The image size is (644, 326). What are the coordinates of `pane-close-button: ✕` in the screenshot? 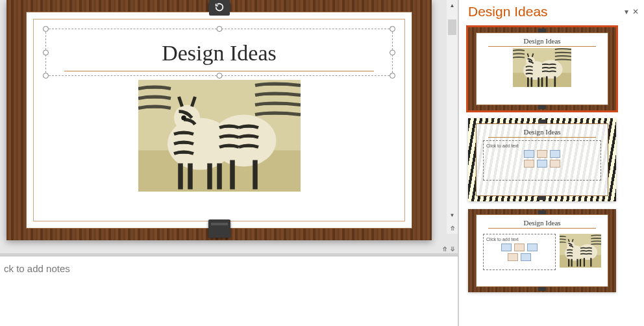 It's located at (636, 12).